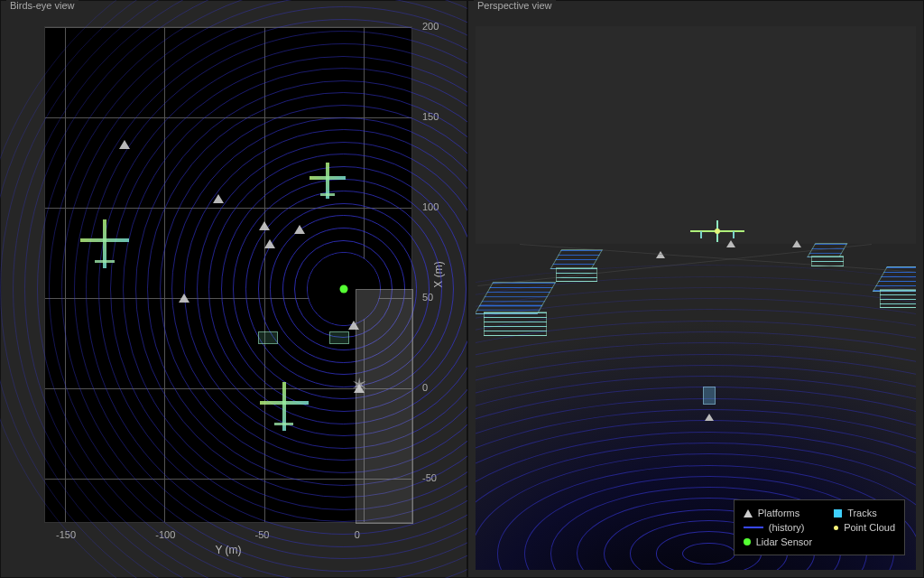  I want to click on legend-platforms: Platforms, so click(779, 513).